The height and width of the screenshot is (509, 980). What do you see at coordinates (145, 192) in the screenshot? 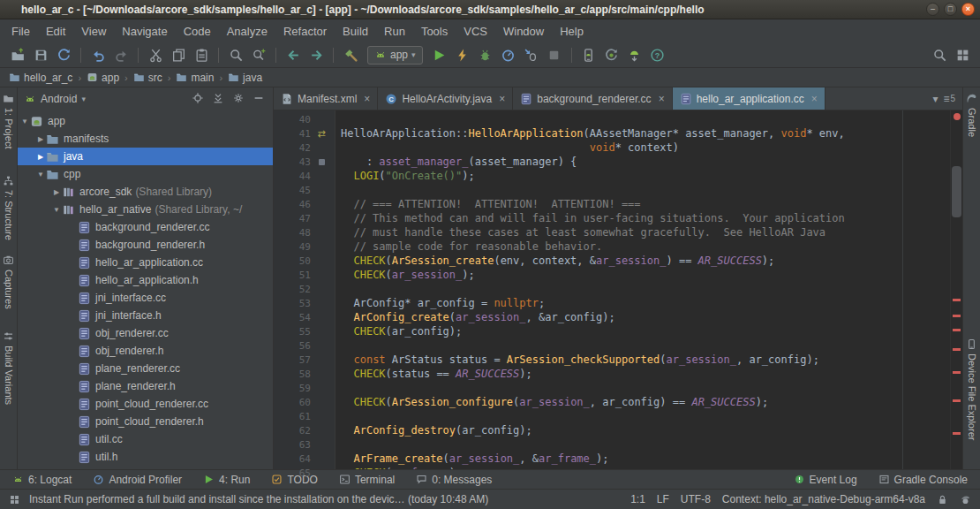
I see `tree-item-arcore-sdk: ▶arcore_sdk (Shared Library)` at bounding box center [145, 192].